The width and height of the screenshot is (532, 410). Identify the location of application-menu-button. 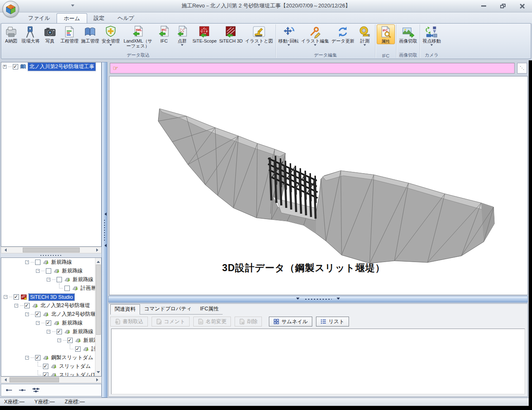
(11, 9).